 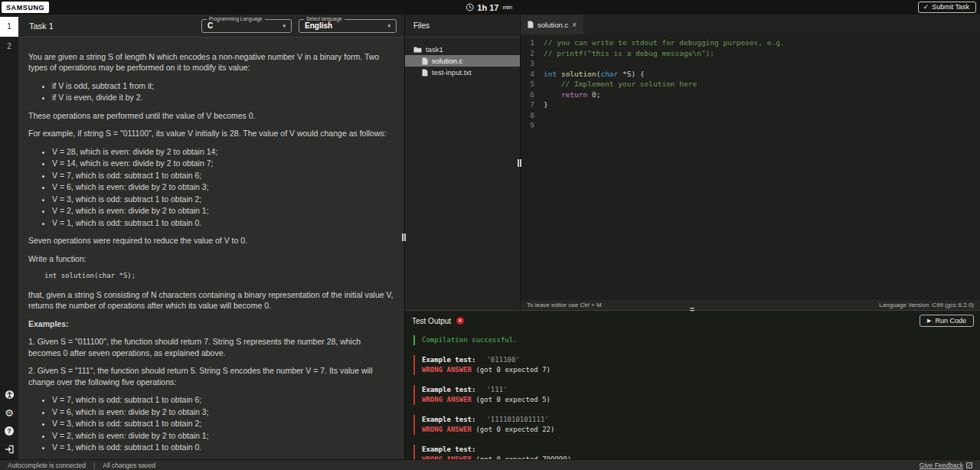 I want to click on feedback-icon, so click(x=969, y=465).